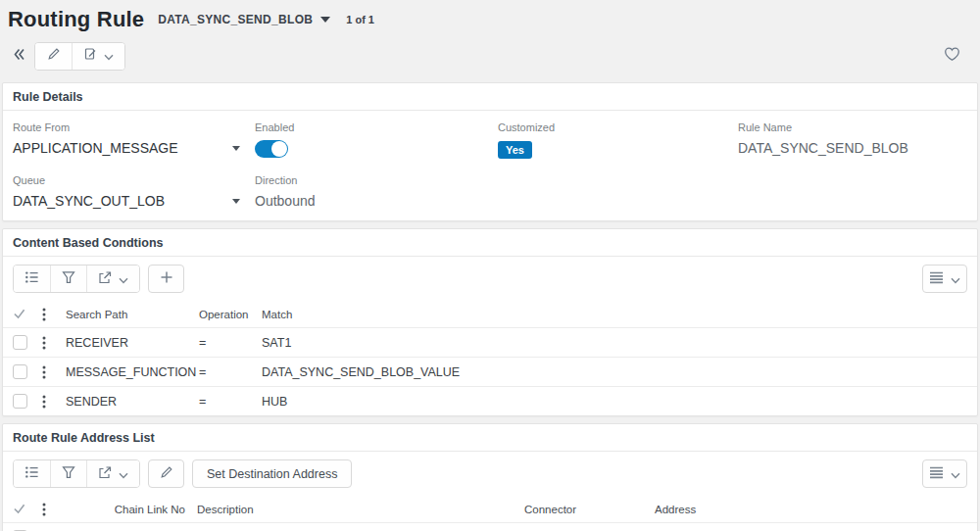  I want to click on rule-name-value: DATA_SYNC_SEND_BLOB, so click(853, 148).